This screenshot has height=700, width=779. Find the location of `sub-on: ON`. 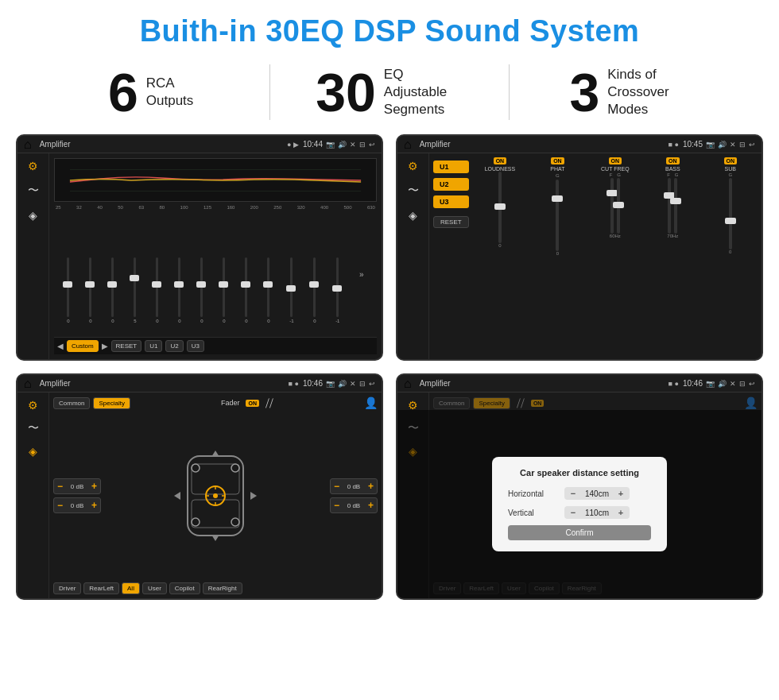

sub-on: ON is located at coordinates (731, 160).